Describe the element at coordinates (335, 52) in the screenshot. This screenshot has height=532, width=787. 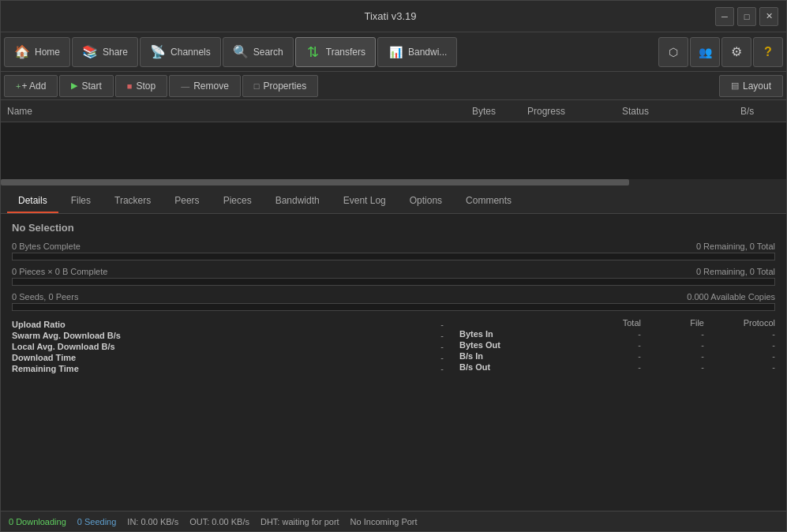
I see `nav-transfers: ⇅ Transfers` at that location.